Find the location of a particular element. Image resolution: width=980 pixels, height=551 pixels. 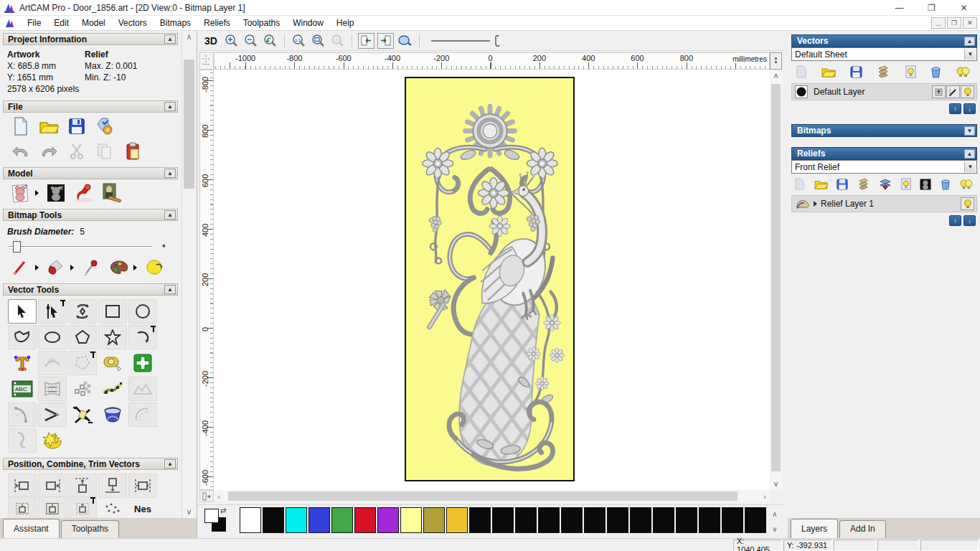

layer-colour-chip is located at coordinates (801, 92).